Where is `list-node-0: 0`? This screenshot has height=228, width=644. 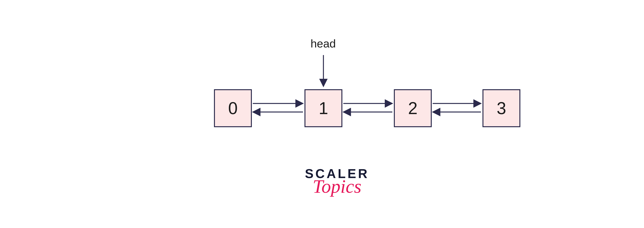
list-node-0: 0 is located at coordinates (233, 108).